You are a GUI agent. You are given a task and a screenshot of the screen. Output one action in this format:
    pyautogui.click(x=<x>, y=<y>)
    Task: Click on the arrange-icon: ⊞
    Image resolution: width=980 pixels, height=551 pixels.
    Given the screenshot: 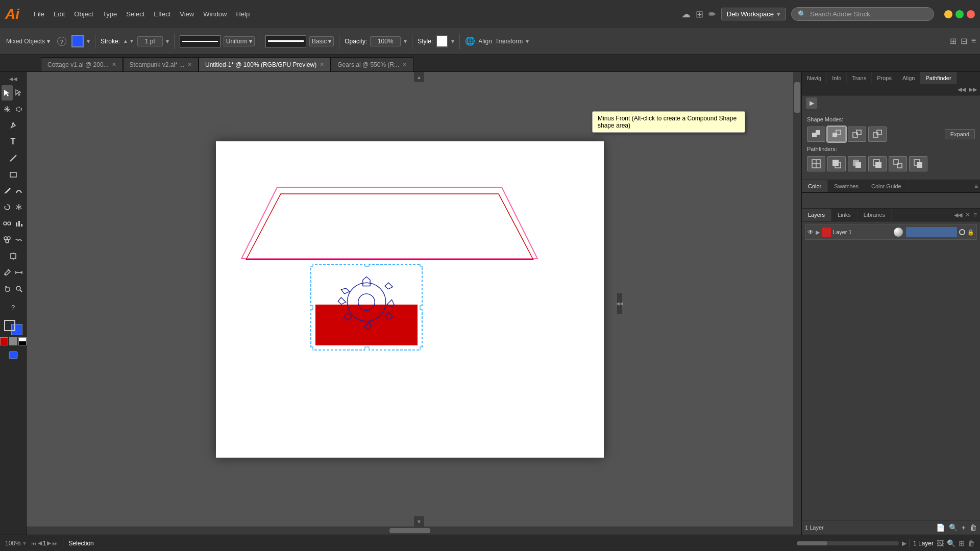 What is the action you would take?
    pyautogui.click(x=699, y=14)
    